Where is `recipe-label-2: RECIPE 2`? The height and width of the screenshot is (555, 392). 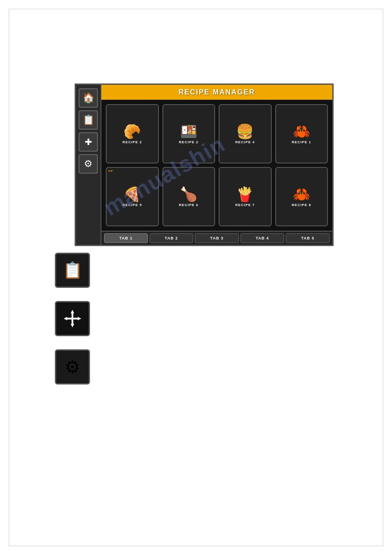 recipe-label-2: RECIPE 2 is located at coordinates (189, 142).